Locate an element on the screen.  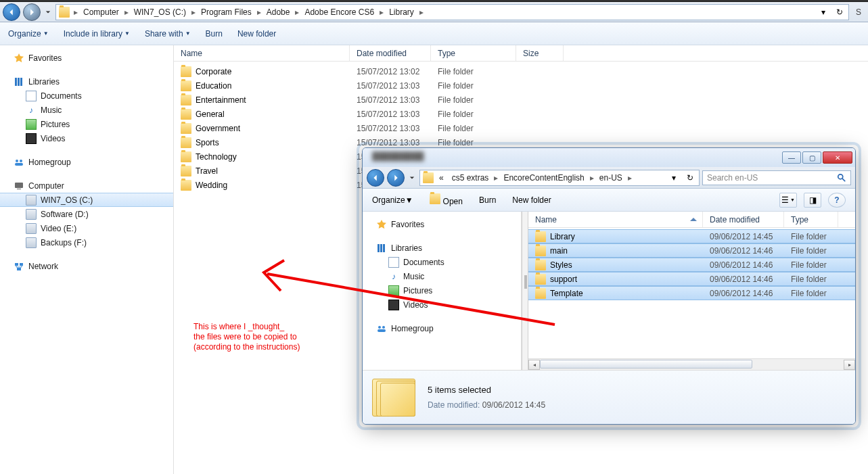
star-icon is located at coordinates (382, 224).